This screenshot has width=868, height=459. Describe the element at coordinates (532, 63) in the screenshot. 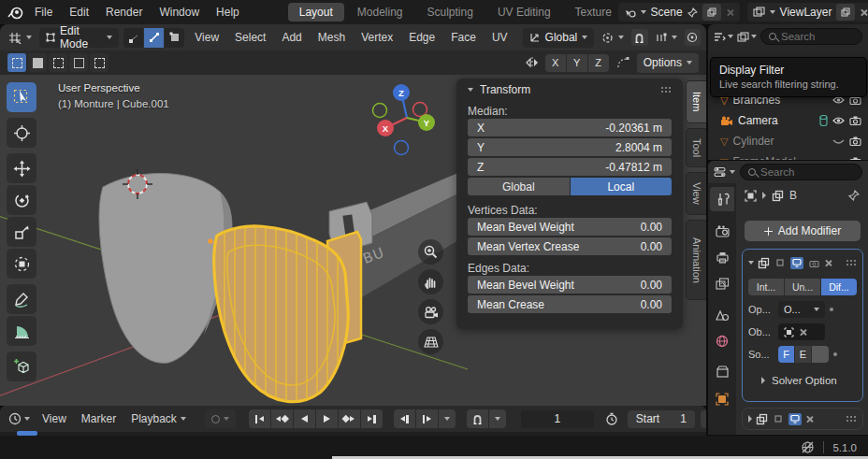

I see `mirror-icon` at that location.